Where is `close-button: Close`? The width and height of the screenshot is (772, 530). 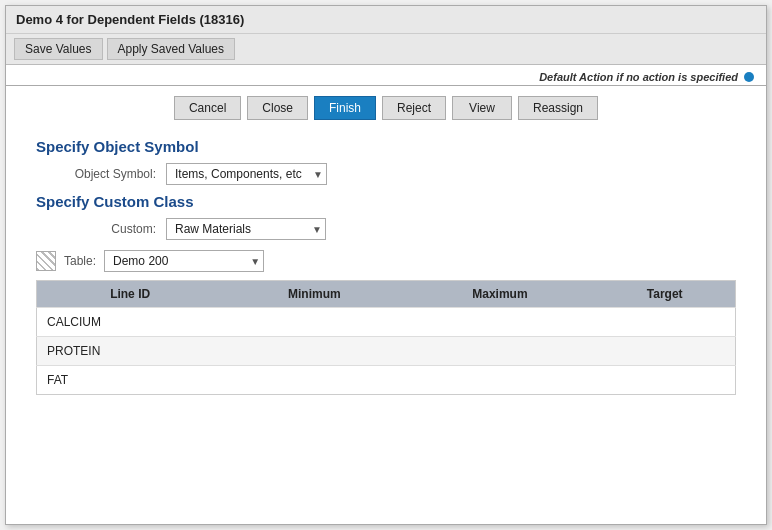
close-button: Close is located at coordinates (278, 108).